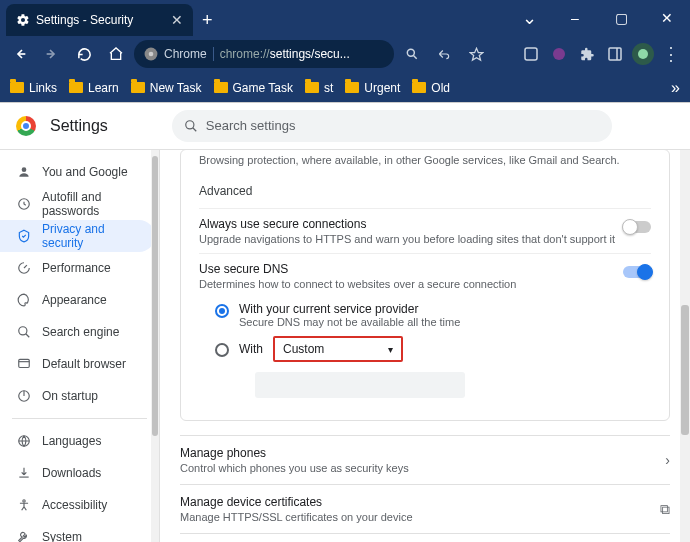 The width and height of the screenshot is (690, 542). I want to click on profile-avatar, so click(643, 54).